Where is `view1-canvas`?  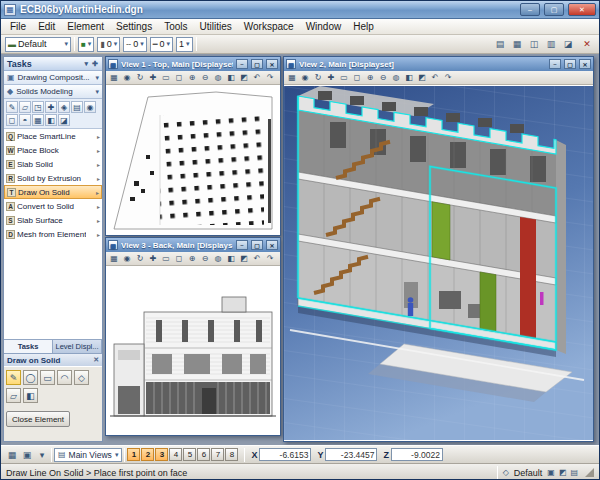 view1-canvas is located at coordinates (193, 160).